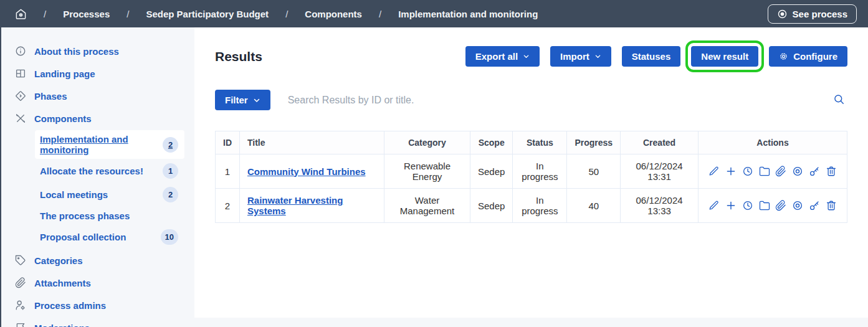 Image resolution: width=868 pixels, height=327 pixels. Describe the element at coordinates (532, 206) in the screenshot. I see `table-row: 2 Rainwater Harvesting Systems Water Man…` at that location.